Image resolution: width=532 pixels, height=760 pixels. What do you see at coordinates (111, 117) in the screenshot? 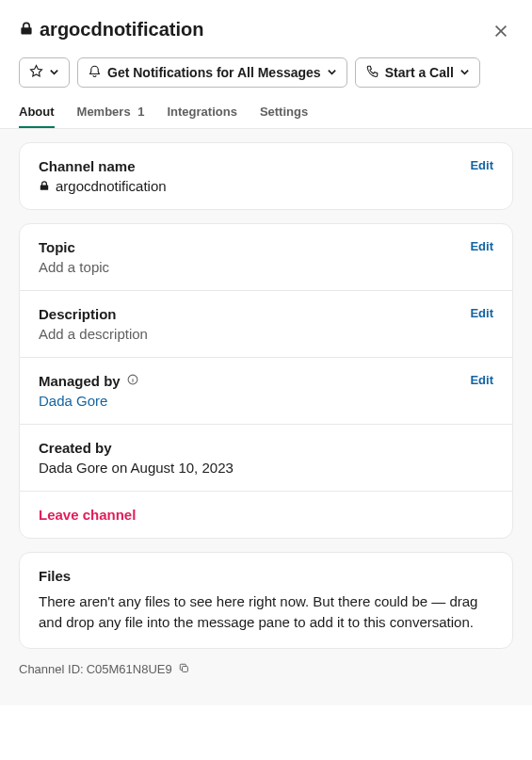
I see `tab-members: Members 1` at bounding box center [111, 117].